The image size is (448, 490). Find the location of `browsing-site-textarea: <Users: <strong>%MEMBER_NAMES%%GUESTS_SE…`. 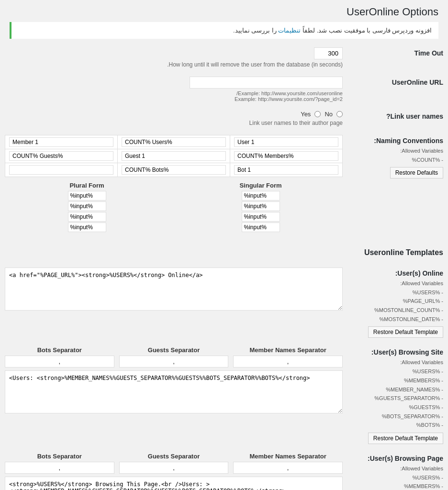

browsing-site-textarea: <Users: <strong>%MEMBER_NAMES%%GUESTS_SE… is located at coordinates (174, 392).